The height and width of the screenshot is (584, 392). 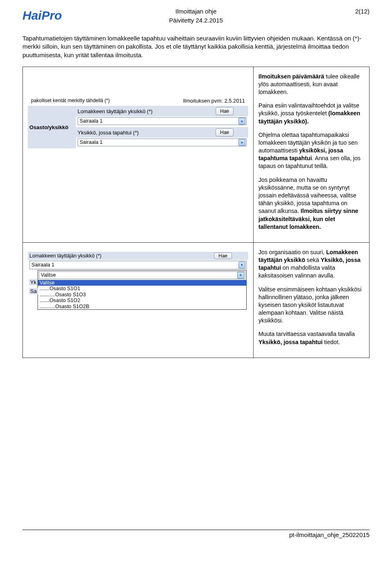 What do you see at coordinates (43, 265) in the screenshot?
I see `unit-top-value: Sairaala 1` at bounding box center [43, 265].